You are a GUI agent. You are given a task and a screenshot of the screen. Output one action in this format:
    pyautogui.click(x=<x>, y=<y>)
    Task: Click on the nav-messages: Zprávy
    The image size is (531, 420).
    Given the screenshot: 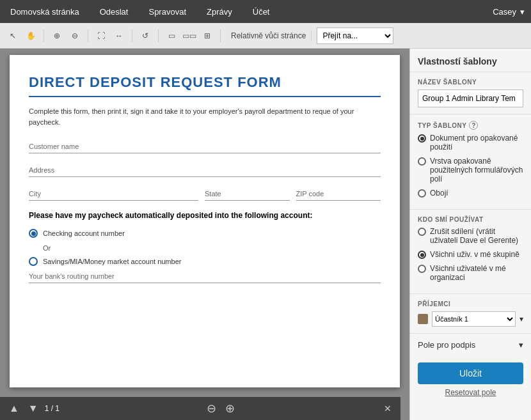 What is the action you would take?
    pyautogui.click(x=219, y=12)
    